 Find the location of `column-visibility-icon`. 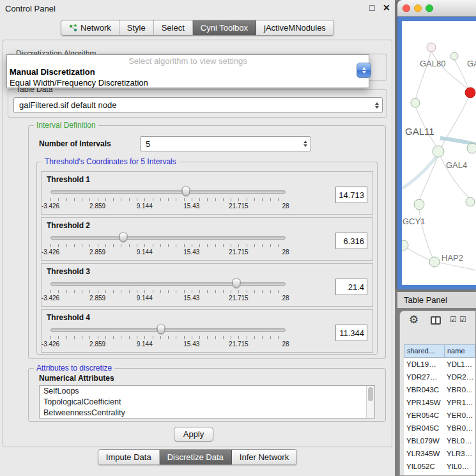

column-visibility-icon is located at coordinates (436, 321).